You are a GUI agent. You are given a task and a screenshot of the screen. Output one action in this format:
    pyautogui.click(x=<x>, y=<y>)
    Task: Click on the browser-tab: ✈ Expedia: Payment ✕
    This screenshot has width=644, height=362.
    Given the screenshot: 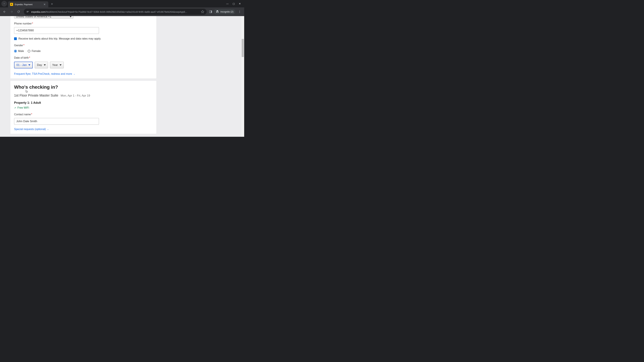 What is the action you would take?
    pyautogui.click(x=28, y=4)
    